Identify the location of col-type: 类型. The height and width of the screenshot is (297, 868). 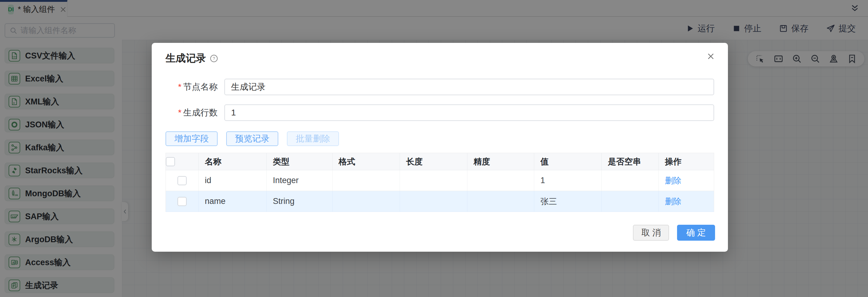
(300, 162).